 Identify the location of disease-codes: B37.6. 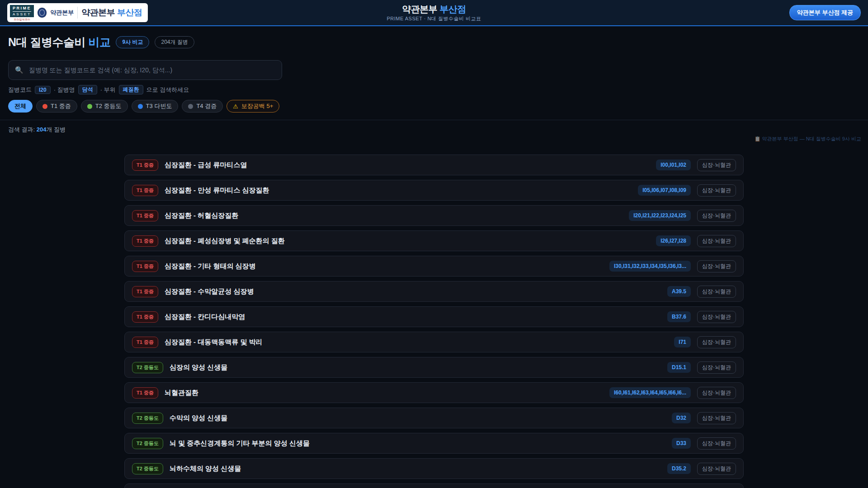
(679, 317).